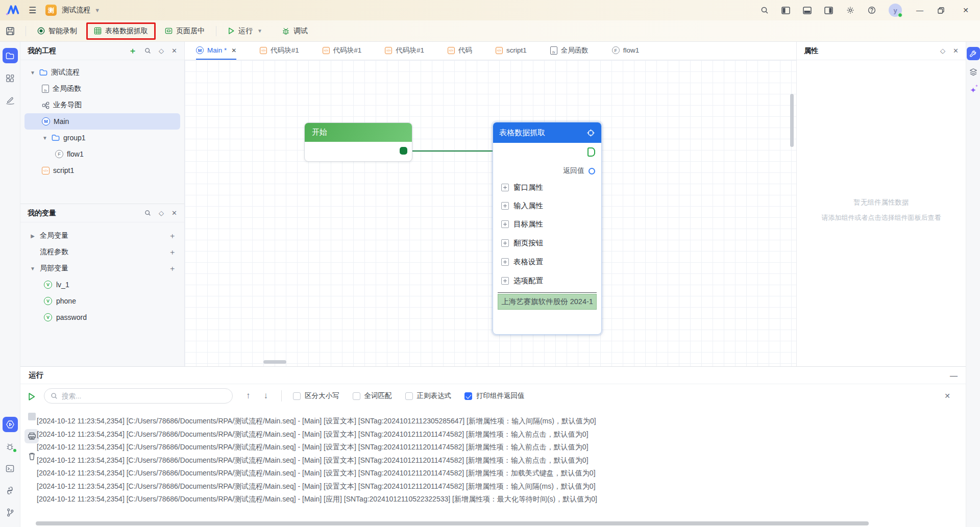 This screenshot has width=980, height=527. I want to click on settings-gear-icon, so click(850, 10).